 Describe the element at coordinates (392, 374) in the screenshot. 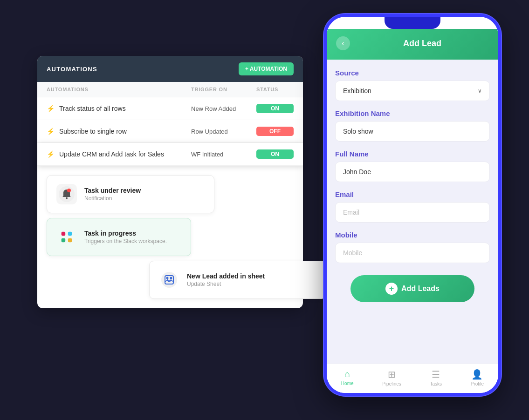

I see `pipelines-icon: ⊞` at that location.